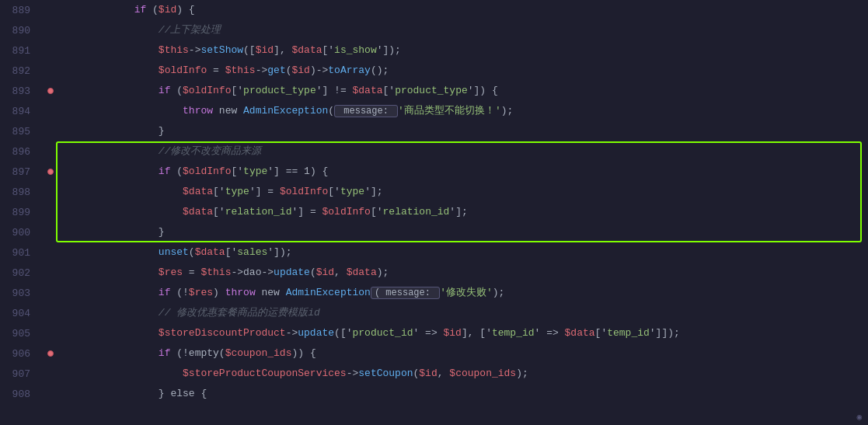 Image resolution: width=868 pixels, height=425 pixels. I want to click on code-line: 902 $res = $this->dao->update($id, $data…, so click(434, 273).